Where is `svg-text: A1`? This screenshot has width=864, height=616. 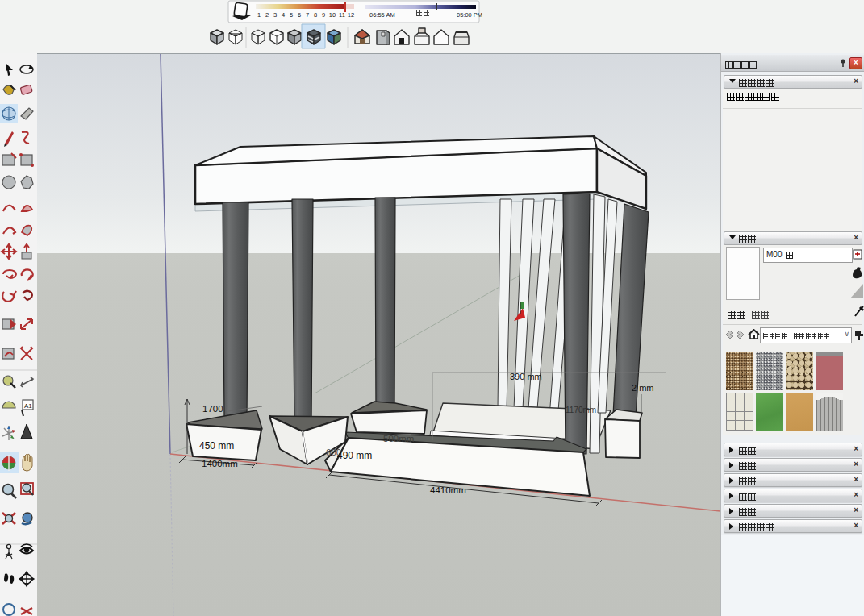 svg-text: A1 is located at coordinates (28, 406).